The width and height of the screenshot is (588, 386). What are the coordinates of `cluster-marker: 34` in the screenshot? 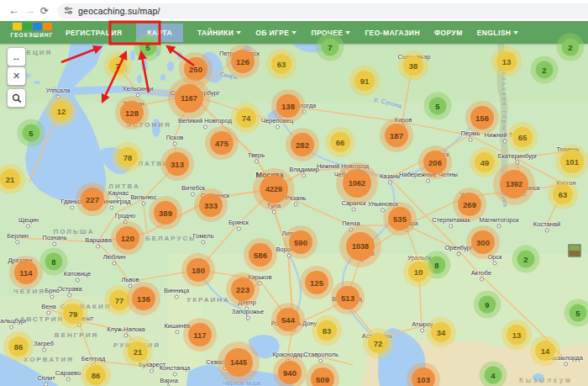 It's located at (441, 332).